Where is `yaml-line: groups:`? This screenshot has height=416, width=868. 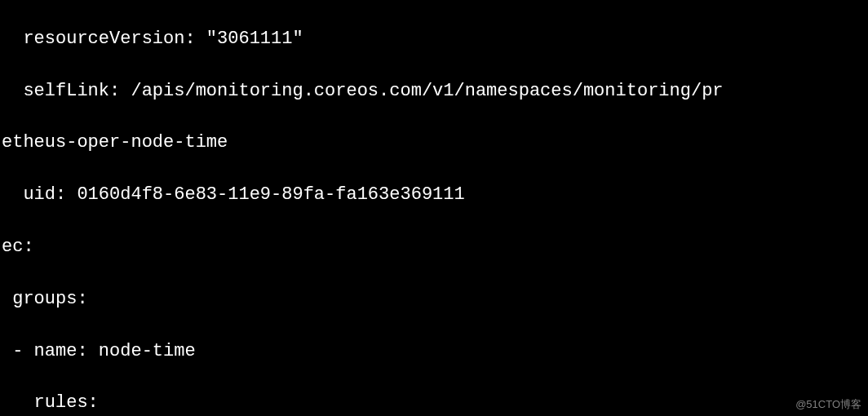 yaml-line: groups: is located at coordinates (435, 299).